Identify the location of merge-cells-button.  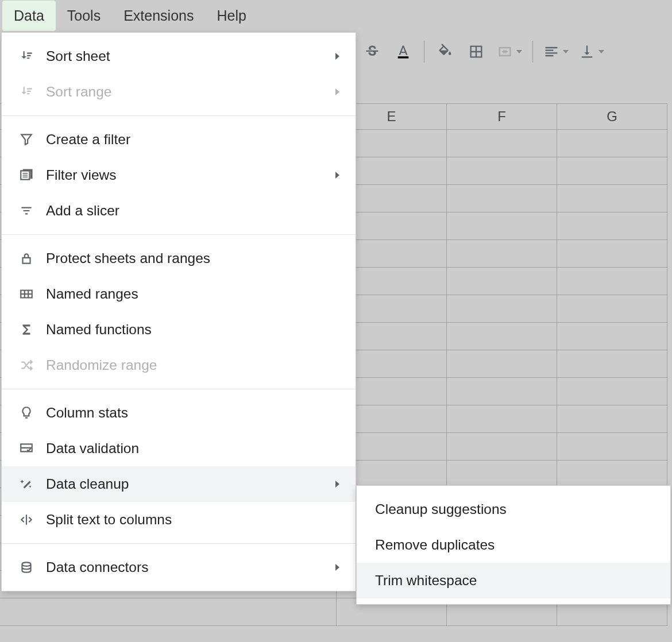
(509, 52).